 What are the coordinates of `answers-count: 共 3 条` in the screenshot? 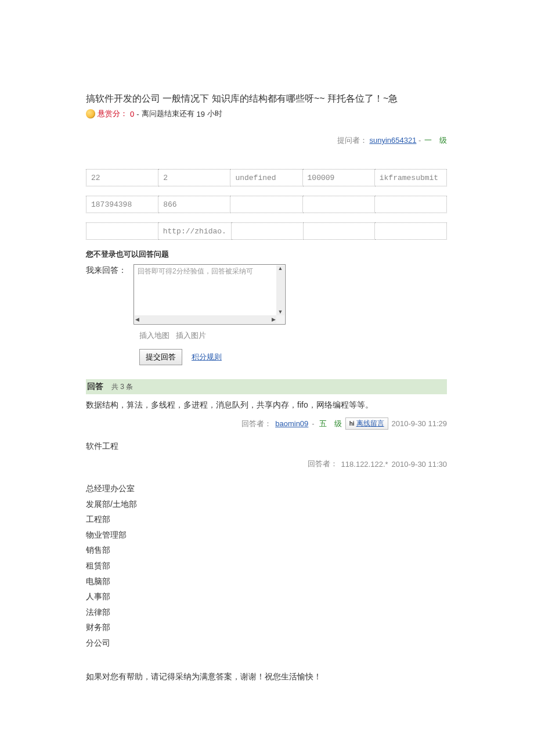 It's located at (122, 387).